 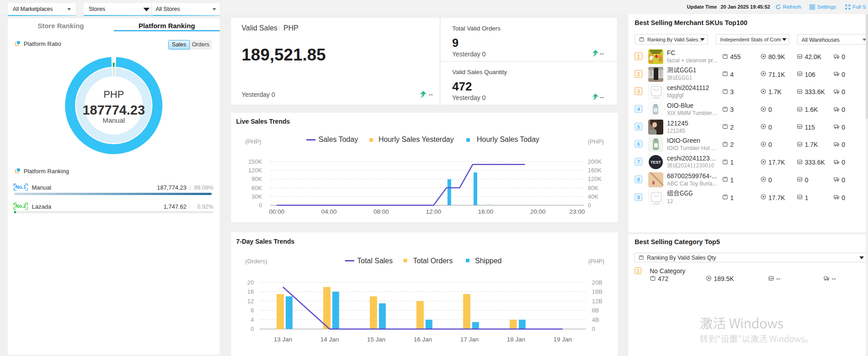 I want to click on svg-text: 160K, so click(x=595, y=170).